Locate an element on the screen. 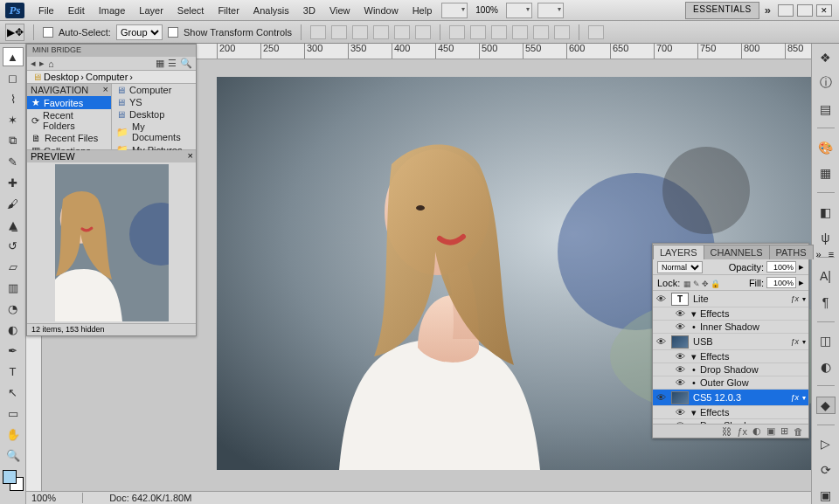 Image resolution: width=839 pixels, height=504 pixels. arrange-documents-dropdown is located at coordinates (551, 10).